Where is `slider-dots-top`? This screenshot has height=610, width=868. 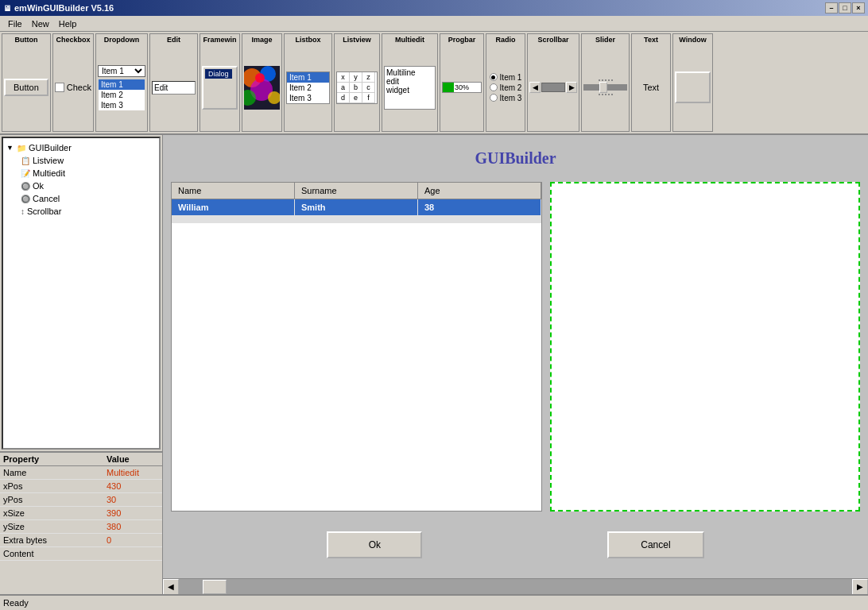
slider-dots-top is located at coordinates (606, 80).